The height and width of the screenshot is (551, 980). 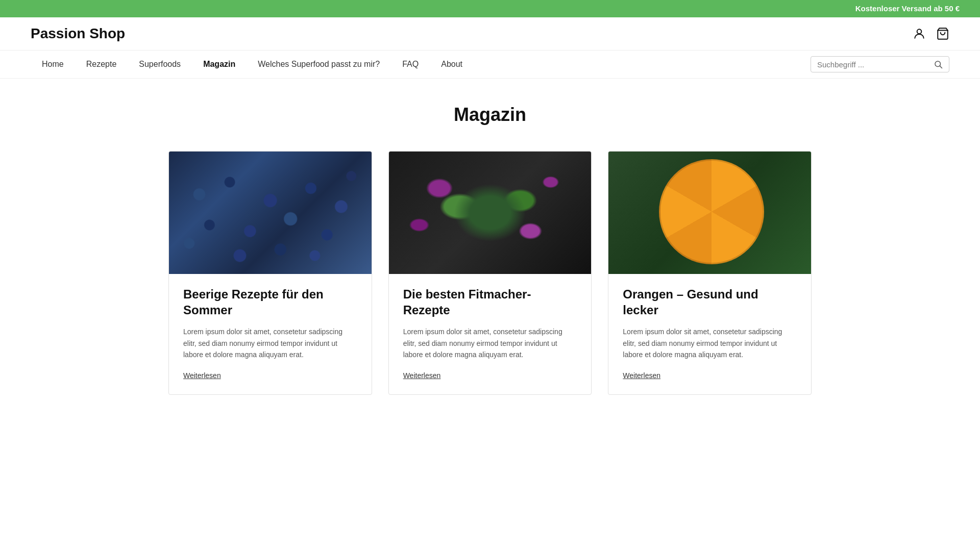 I want to click on card-image-blueberries, so click(x=271, y=213).